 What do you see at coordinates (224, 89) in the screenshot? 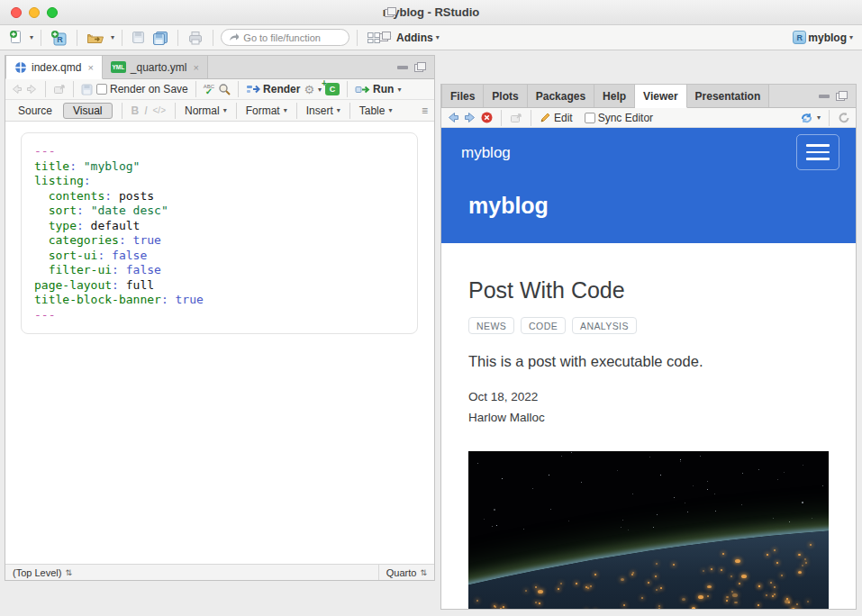
I see `find-replace-button` at bounding box center [224, 89].